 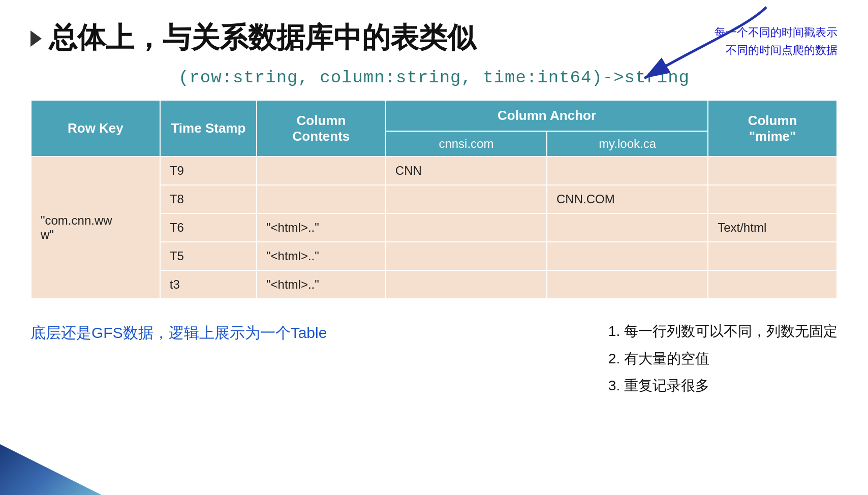 What do you see at coordinates (467, 144) in the screenshot?
I see `header-cnnsi: cnnsi.com` at bounding box center [467, 144].